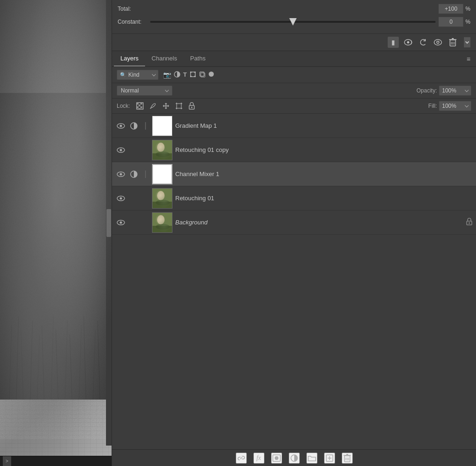 The width and height of the screenshot is (476, 466). What do you see at coordinates (294, 150) in the screenshot?
I see `layer-row: Retouching 01 copy` at bounding box center [294, 150].